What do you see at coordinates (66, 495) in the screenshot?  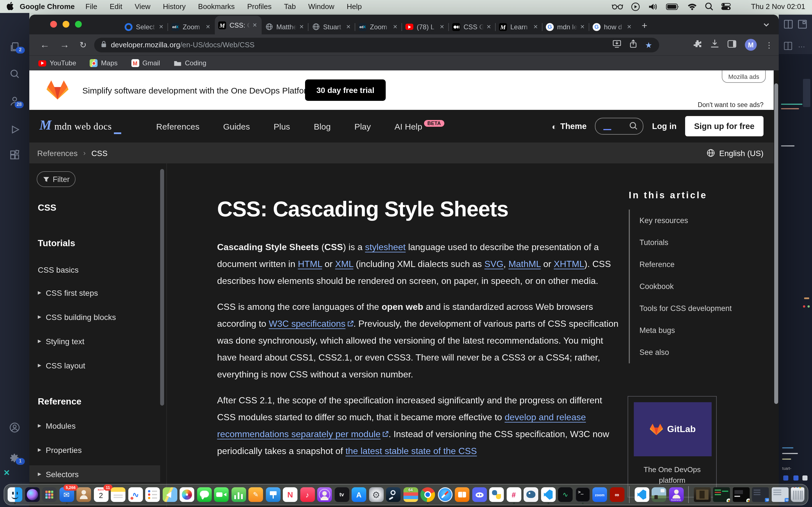 I see `dock-mail: ✉5,266` at bounding box center [66, 495].